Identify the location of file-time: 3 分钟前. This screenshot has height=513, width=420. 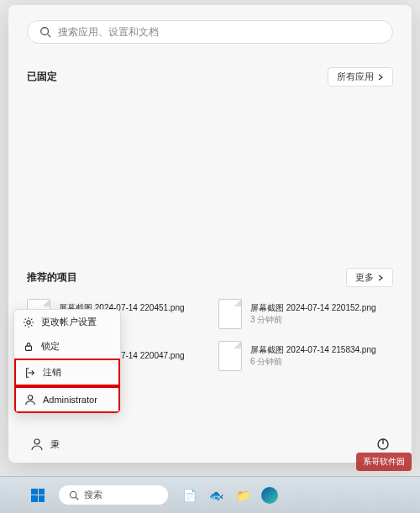
(313, 320).